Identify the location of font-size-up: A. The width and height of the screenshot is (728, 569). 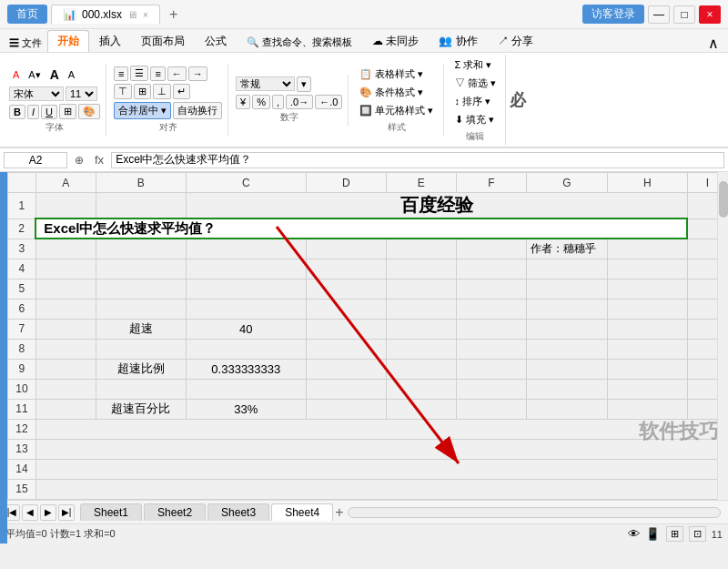
(55, 75).